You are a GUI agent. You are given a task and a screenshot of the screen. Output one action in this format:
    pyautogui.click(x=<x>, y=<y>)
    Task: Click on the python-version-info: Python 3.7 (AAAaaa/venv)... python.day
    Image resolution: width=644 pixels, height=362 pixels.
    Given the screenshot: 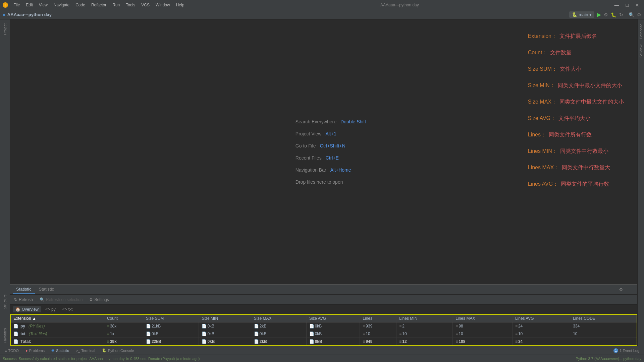 What is the action you would take?
    pyautogui.click(x=608, y=359)
    